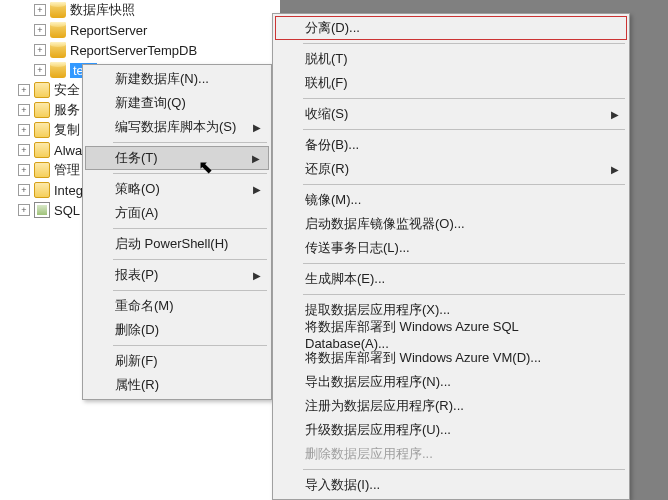 This screenshot has height=500, width=668. Describe the element at coordinates (177, 306) in the screenshot. I see `menu-item: 重命名(M)` at that location.